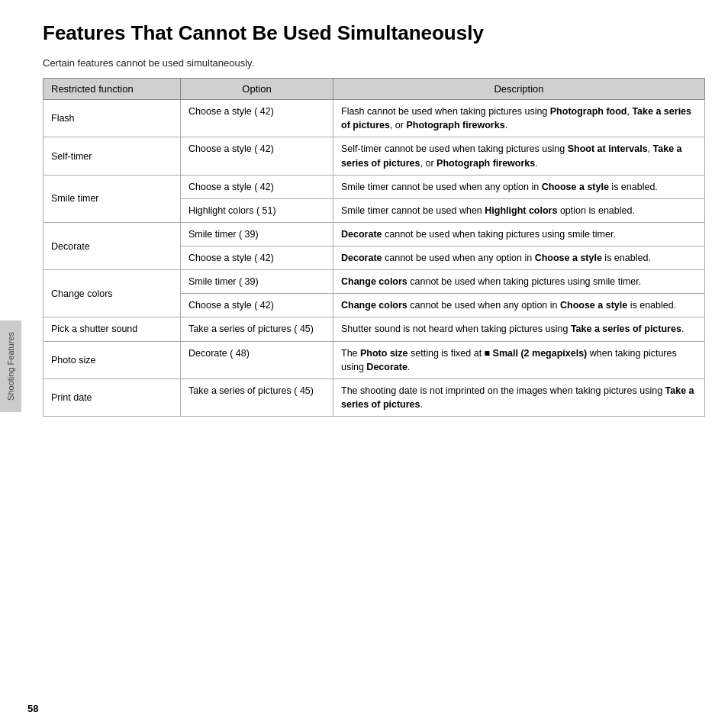  Describe the element at coordinates (112, 89) in the screenshot. I see `col-header-restricted: Restricted function` at that location.